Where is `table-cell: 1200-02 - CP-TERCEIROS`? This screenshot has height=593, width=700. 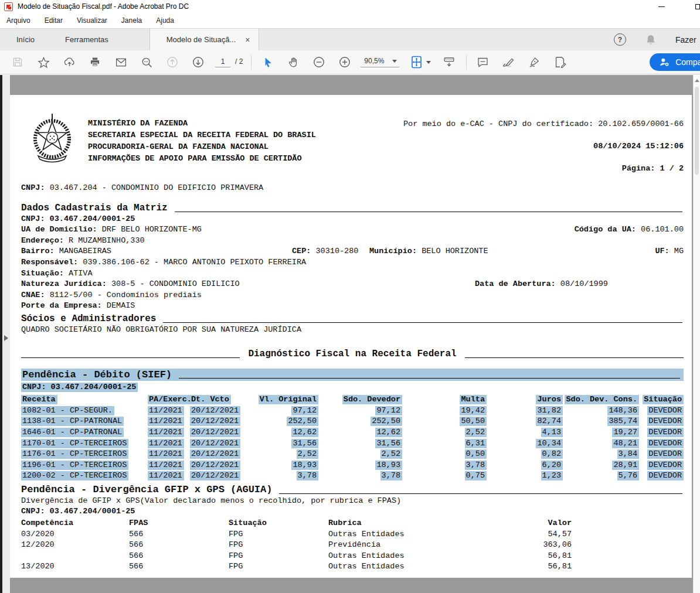
table-cell: 1200-02 - CP-TERCEIROS is located at coordinates (84, 476).